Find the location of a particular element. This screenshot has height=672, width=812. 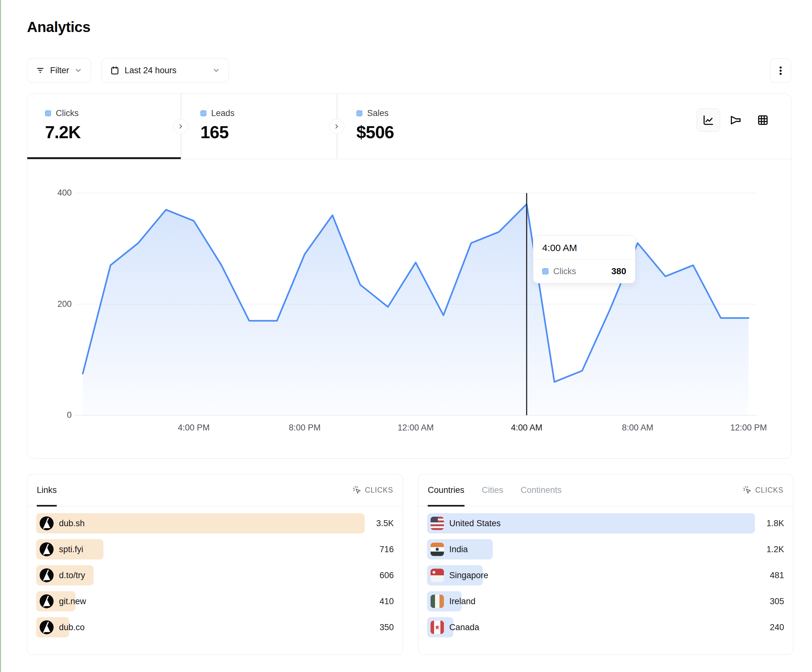

row-label: dub.sh is located at coordinates (72, 524).